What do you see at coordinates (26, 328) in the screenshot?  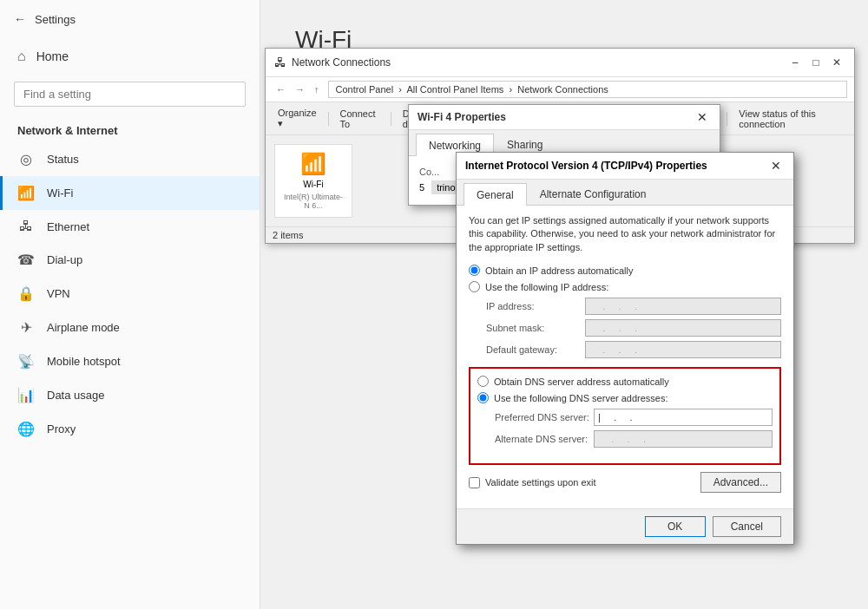 I see `airplane-icon: ✈` at bounding box center [26, 328].